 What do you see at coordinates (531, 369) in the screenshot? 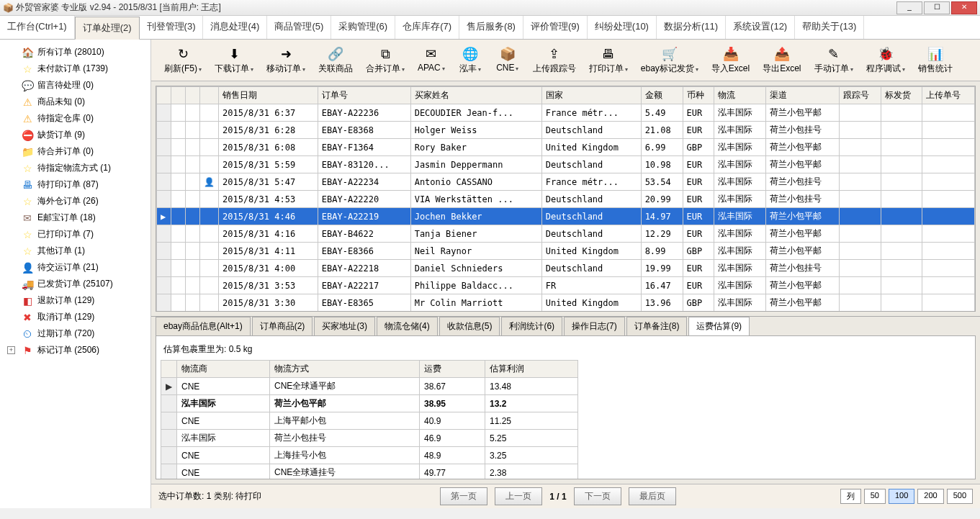
I see `ship-col: 估算利润` at bounding box center [531, 369].